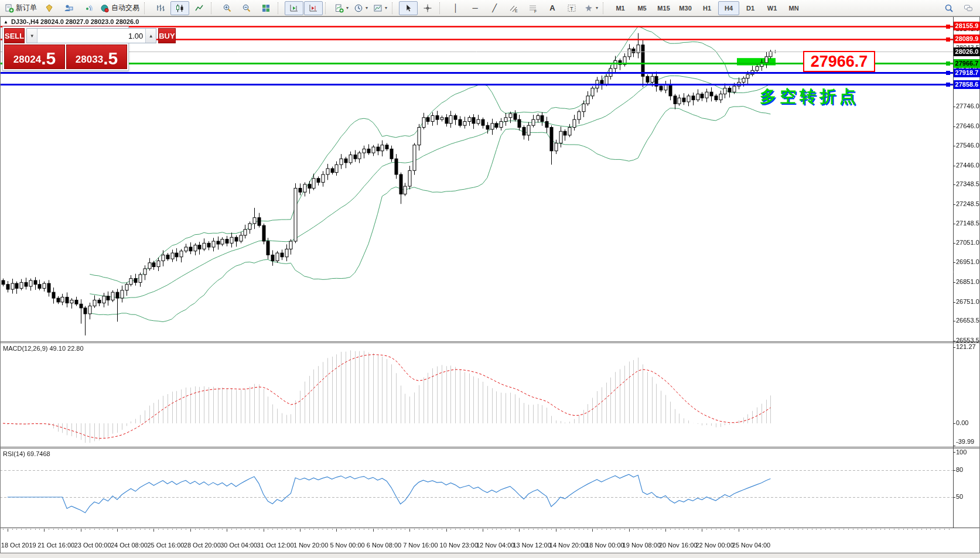 This screenshot has height=558, width=980. Describe the element at coordinates (97, 57) in the screenshot. I see `buy-price-button: 28033.5` at that location.